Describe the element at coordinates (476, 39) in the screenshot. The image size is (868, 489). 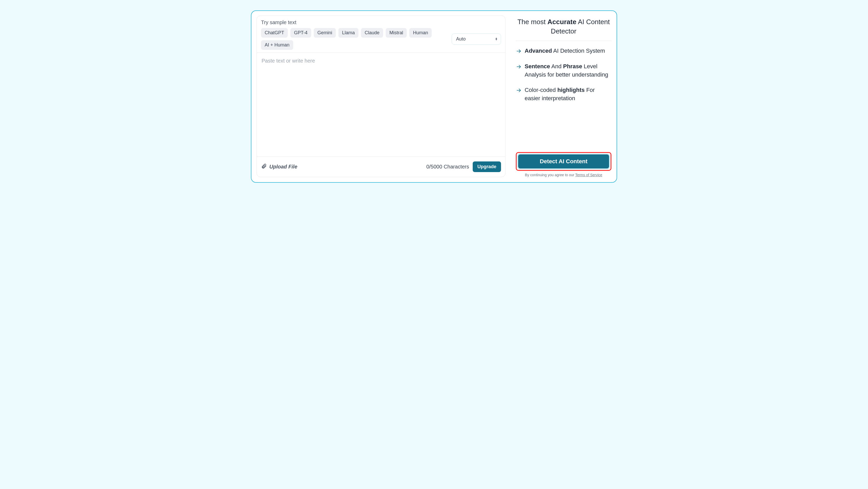
I see `language-select: Auto ▲▼` at that location.